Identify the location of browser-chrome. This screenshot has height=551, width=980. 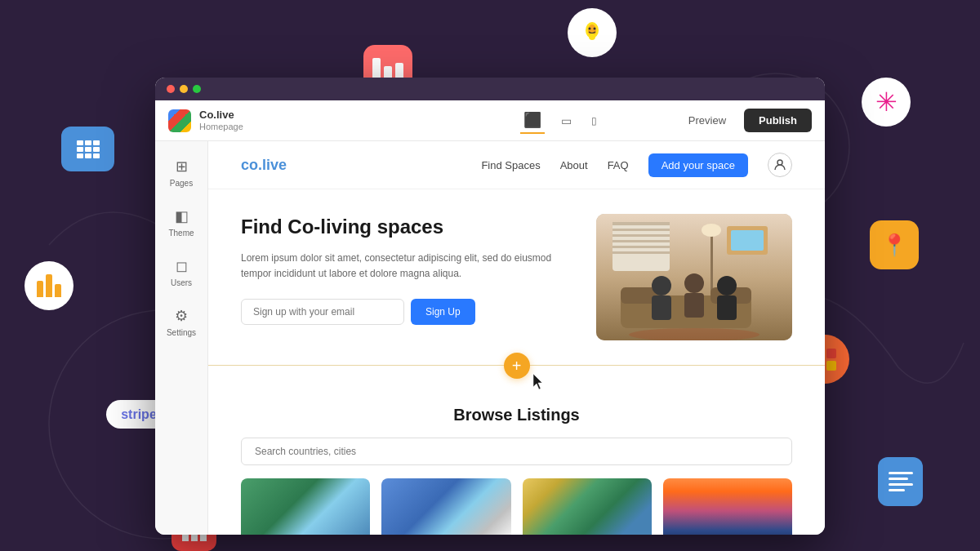
(490, 89).